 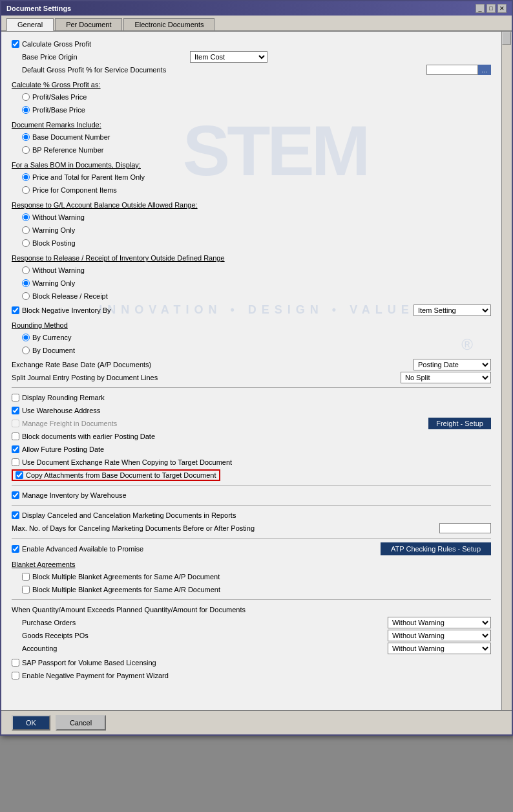 I want to click on display-rounding-label: Display Rounding Remark, so click(x=58, y=398).